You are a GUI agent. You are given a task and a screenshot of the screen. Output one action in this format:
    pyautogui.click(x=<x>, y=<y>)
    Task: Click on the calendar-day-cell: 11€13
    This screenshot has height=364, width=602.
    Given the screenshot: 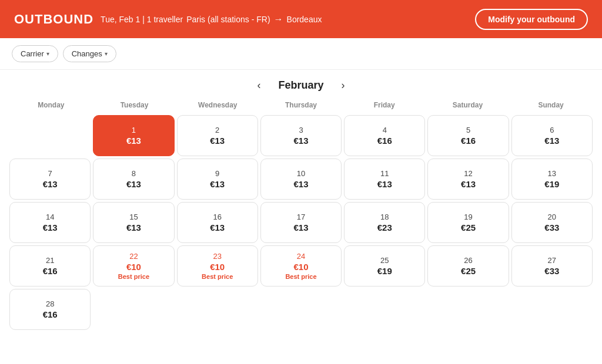 What is the action you would take?
    pyautogui.click(x=384, y=179)
    